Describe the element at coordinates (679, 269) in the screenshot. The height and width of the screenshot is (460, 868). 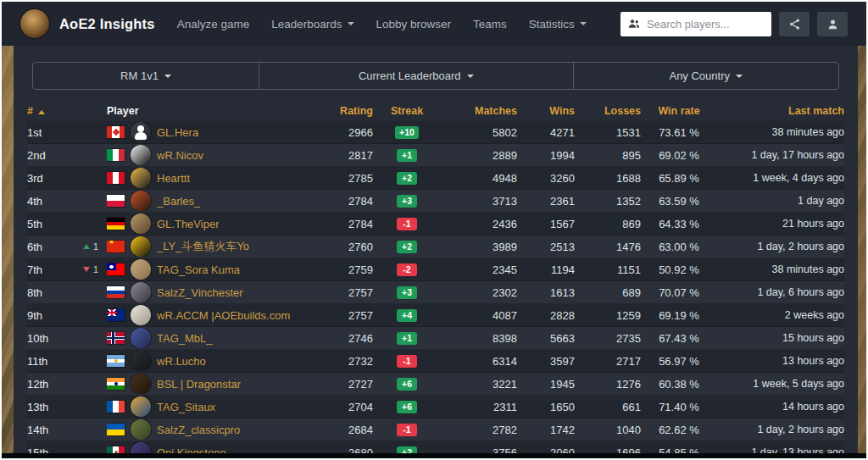
I see `win-rate-cell: 50.92 %` at that location.